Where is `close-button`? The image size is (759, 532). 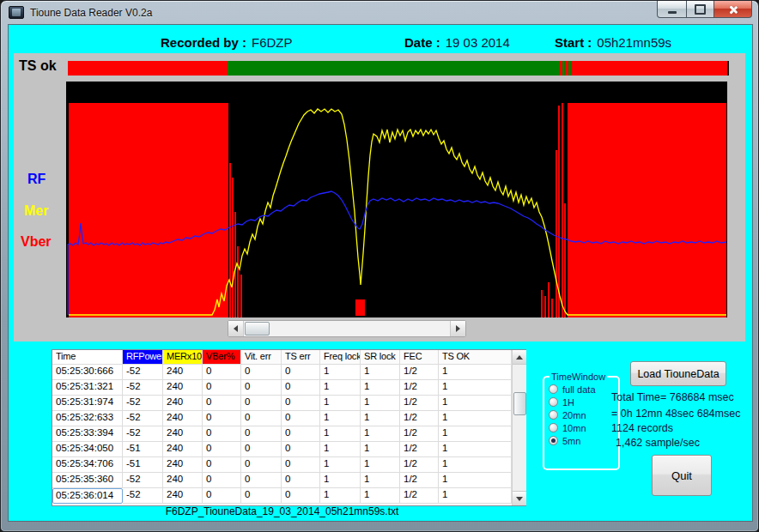
close-button is located at coordinates (733, 9).